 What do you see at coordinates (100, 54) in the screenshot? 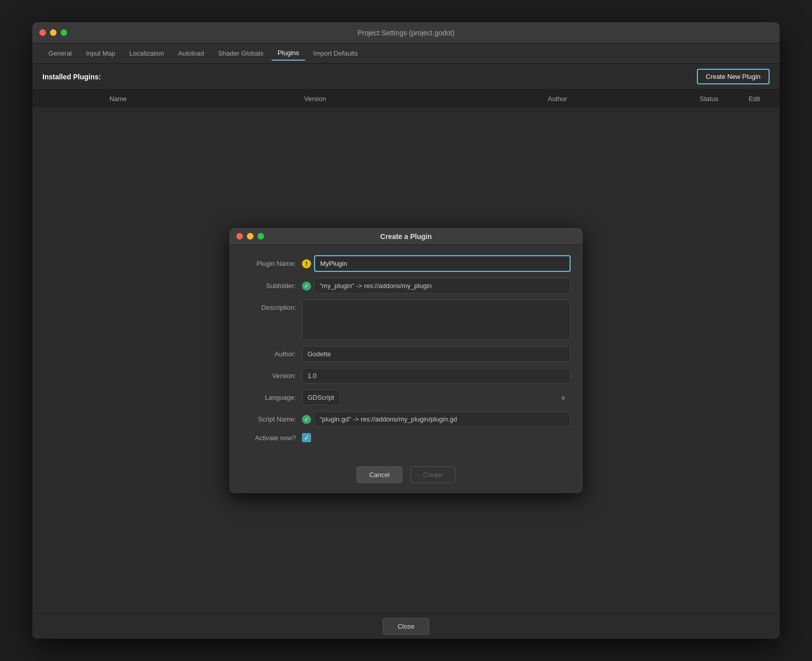
I see `tab-input-map: Input Map` at bounding box center [100, 54].